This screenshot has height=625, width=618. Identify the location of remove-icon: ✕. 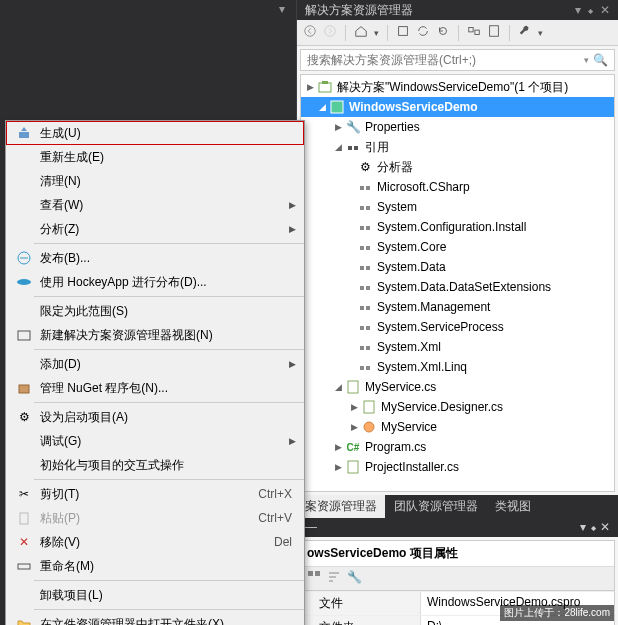
(24, 542).